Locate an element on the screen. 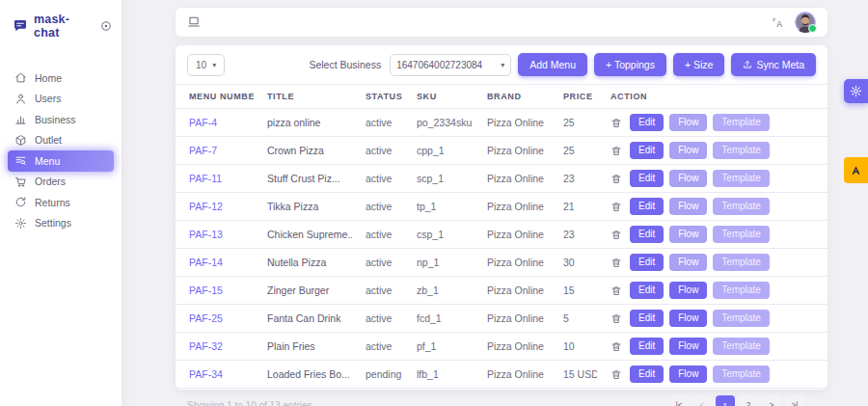 The height and width of the screenshot is (406, 868). pagination-next-button: > is located at coordinates (772, 401).